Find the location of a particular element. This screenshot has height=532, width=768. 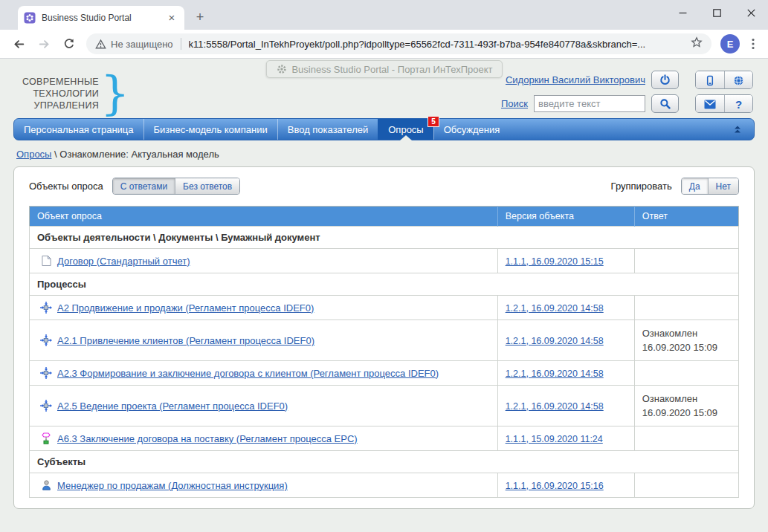

close-button is located at coordinates (751, 13).